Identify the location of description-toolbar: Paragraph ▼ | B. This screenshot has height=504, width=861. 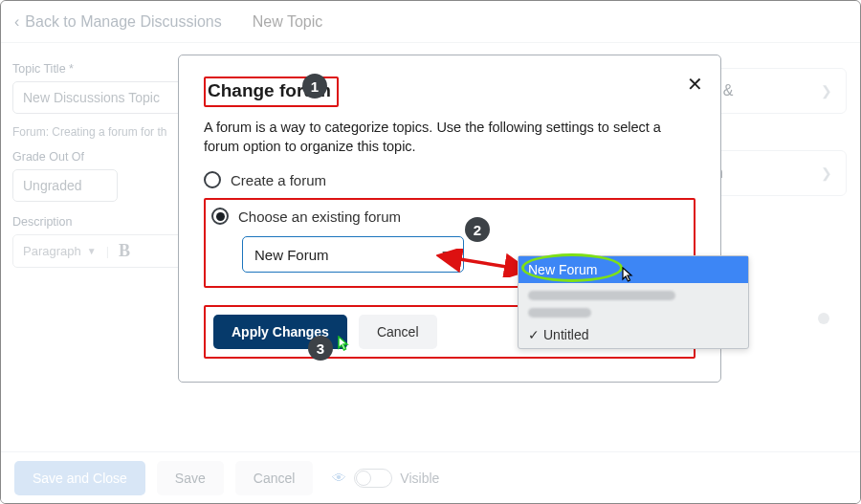
(103, 251).